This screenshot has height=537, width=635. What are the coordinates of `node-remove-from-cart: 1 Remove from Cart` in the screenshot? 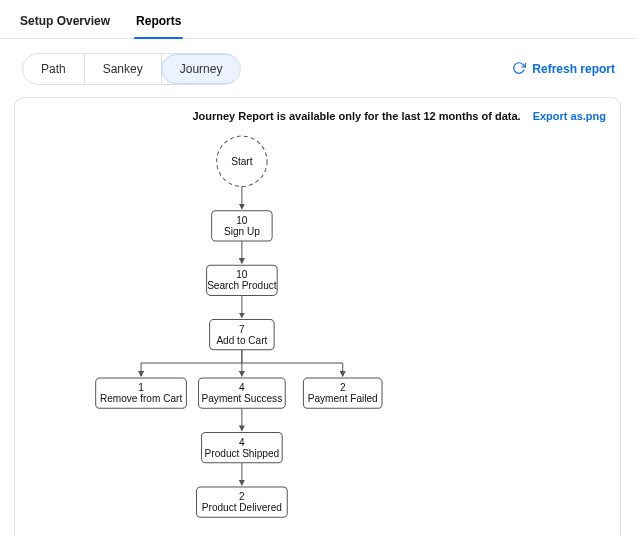 It's located at (142, 393).